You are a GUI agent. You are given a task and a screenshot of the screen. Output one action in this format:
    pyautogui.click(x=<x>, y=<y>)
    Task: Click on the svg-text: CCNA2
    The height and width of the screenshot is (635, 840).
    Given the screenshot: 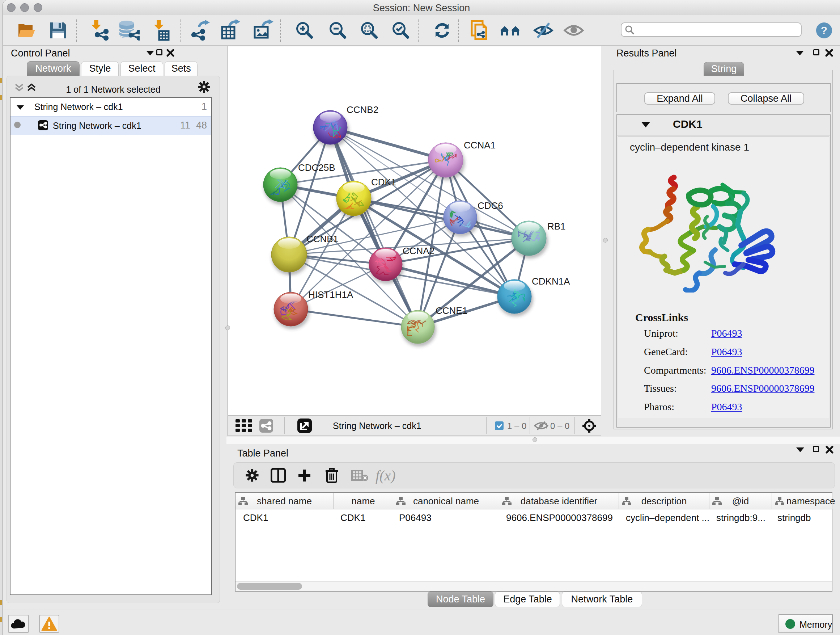 What is the action you would take?
    pyautogui.click(x=418, y=251)
    